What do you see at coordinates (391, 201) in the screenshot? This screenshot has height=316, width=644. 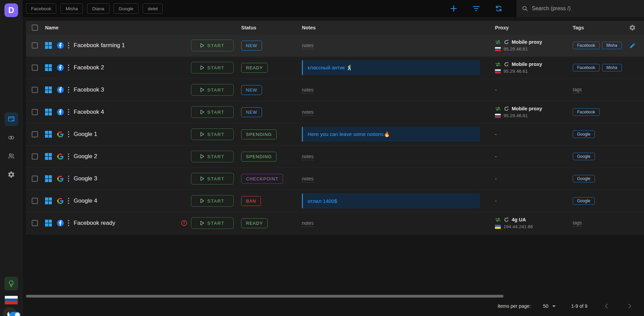 I see `note-box: отлил 1400$` at bounding box center [391, 201].